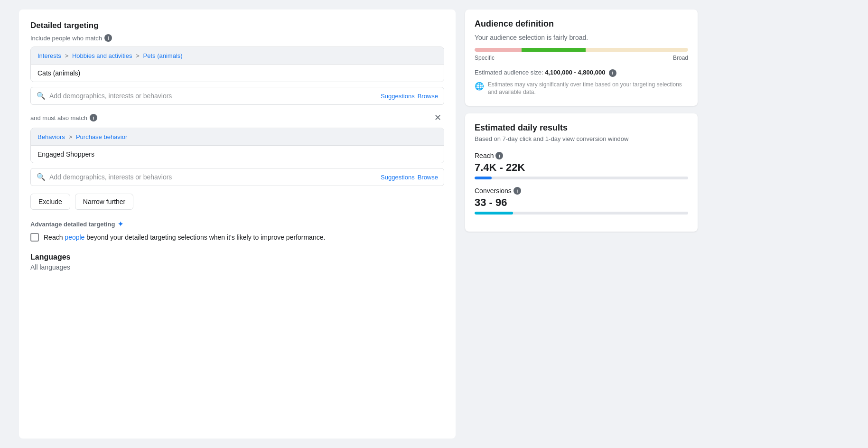  I want to click on advantage-section: Advantage detailed targeting ✦ Reach peo…, so click(237, 232).